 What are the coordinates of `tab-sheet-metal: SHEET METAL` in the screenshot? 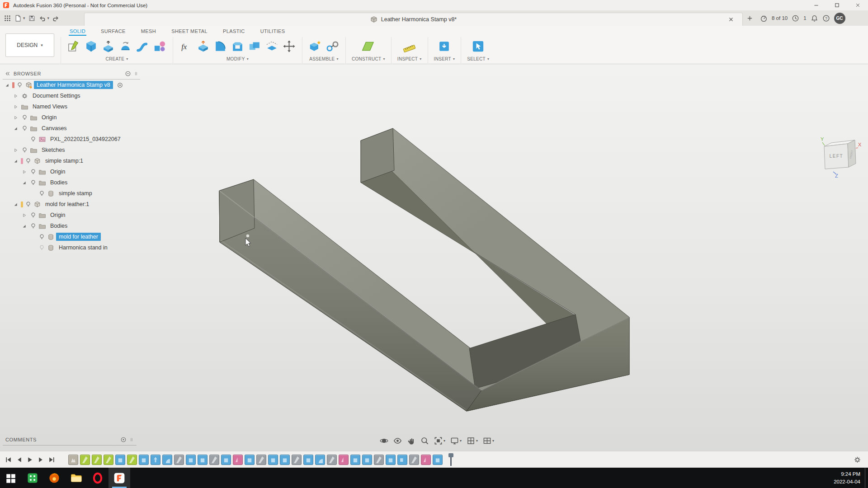 It's located at (189, 31).